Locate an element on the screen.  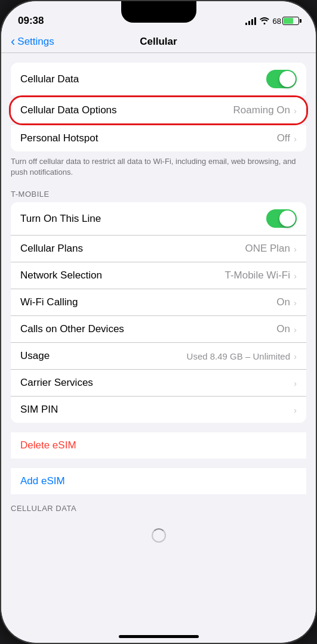
cellular-plans-value: ONE Plan › is located at coordinates (271, 249).